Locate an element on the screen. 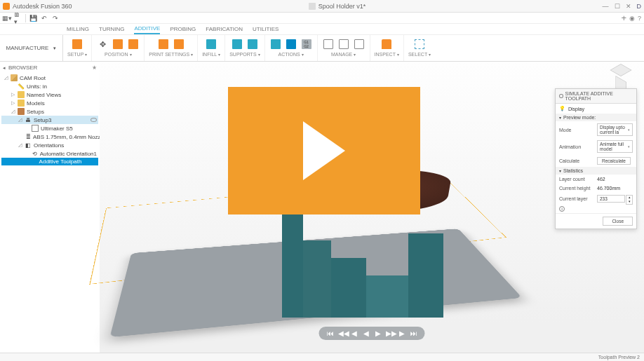 The height and width of the screenshot is (361, 644). statistics-header: Statistics is located at coordinates (596, 171).